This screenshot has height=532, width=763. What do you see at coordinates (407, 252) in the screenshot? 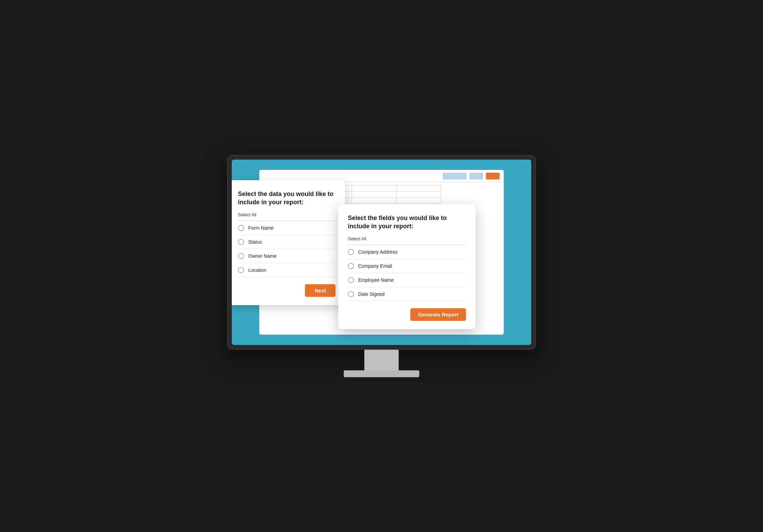
I see `option-row-company-address: Company Address` at bounding box center [407, 252].